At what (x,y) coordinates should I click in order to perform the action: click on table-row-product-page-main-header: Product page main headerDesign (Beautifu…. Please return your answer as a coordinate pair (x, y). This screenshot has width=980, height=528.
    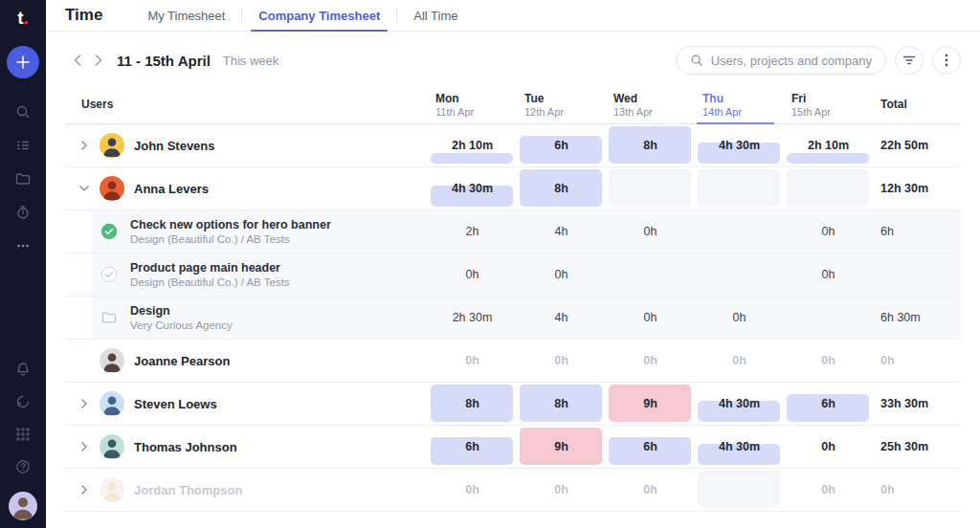
    Looking at the image, I should click on (513, 275).